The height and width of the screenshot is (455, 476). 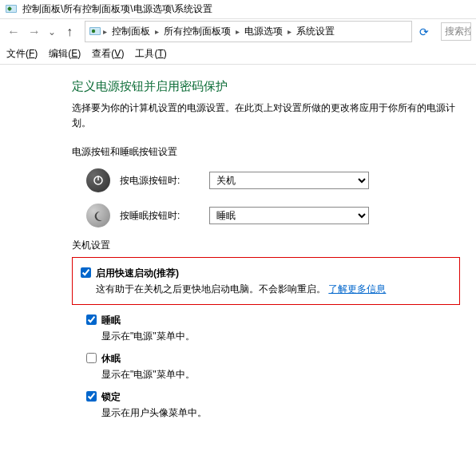 What do you see at coordinates (111, 397) in the screenshot?
I see `lock-label: 锁定` at bounding box center [111, 397].